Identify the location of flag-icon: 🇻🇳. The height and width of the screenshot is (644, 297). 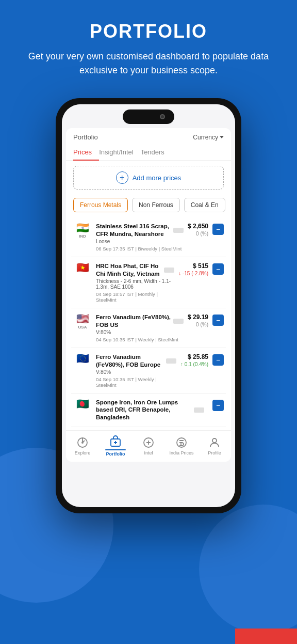
(82, 268).